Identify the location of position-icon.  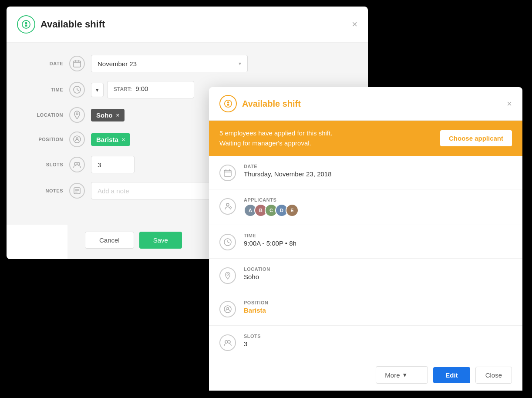
(77, 139).